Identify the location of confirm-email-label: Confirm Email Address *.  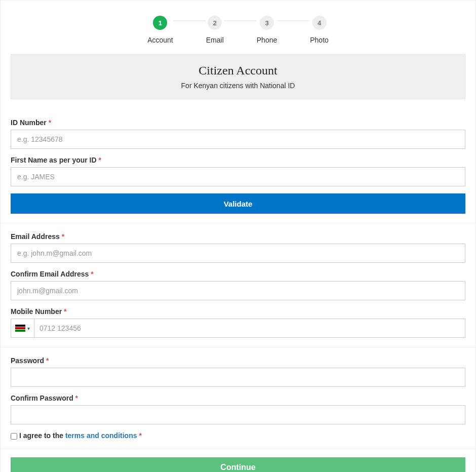
(238, 274).